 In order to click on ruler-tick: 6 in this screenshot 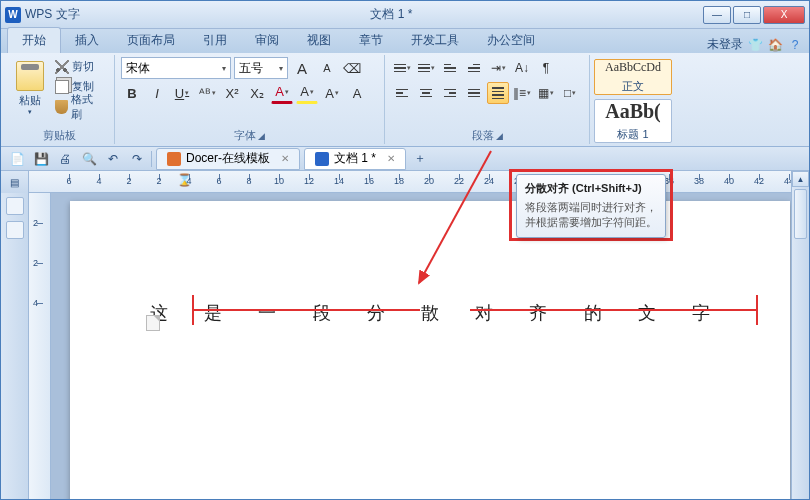, I will do `click(218, 181)`.